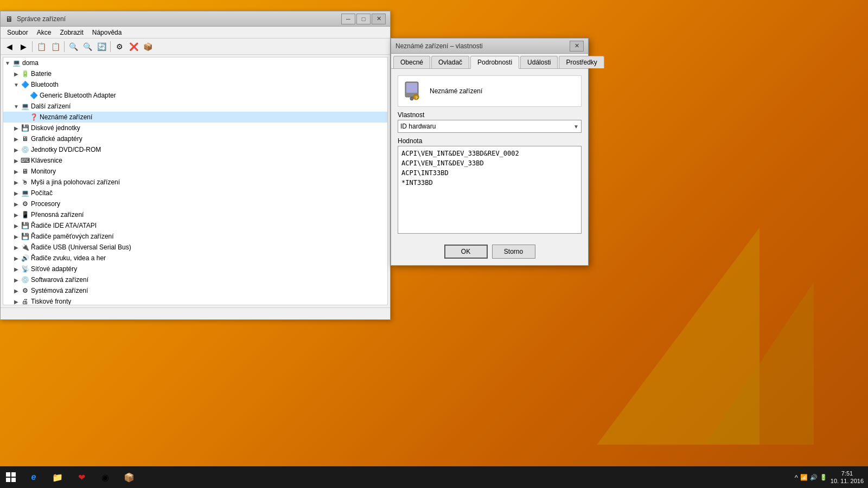 The image size is (868, 488). What do you see at coordinates (107, 33) in the screenshot?
I see `menu-napoveda: Nápověda` at bounding box center [107, 33].